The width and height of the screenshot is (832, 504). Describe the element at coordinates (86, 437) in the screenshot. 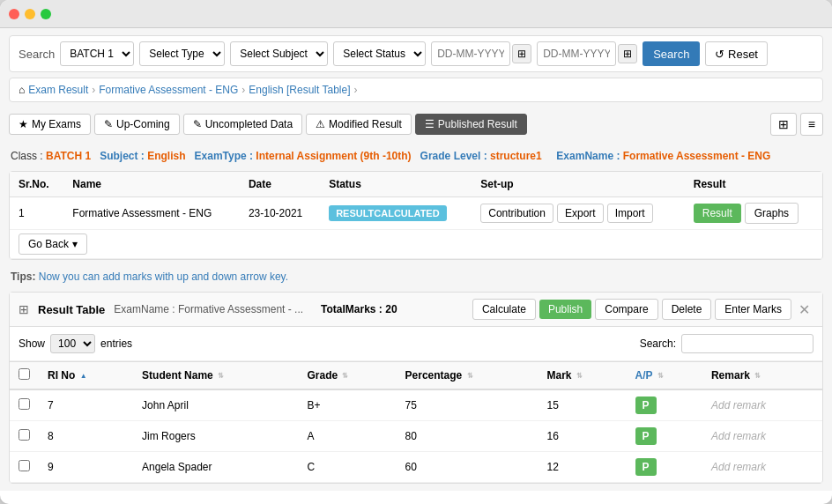

I see `cell-ri-no: 8` at that location.